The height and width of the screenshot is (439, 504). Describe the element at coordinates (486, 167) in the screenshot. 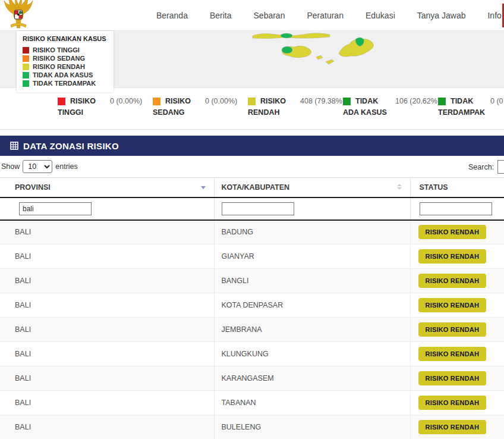

I see `table-search: Search:` at that location.